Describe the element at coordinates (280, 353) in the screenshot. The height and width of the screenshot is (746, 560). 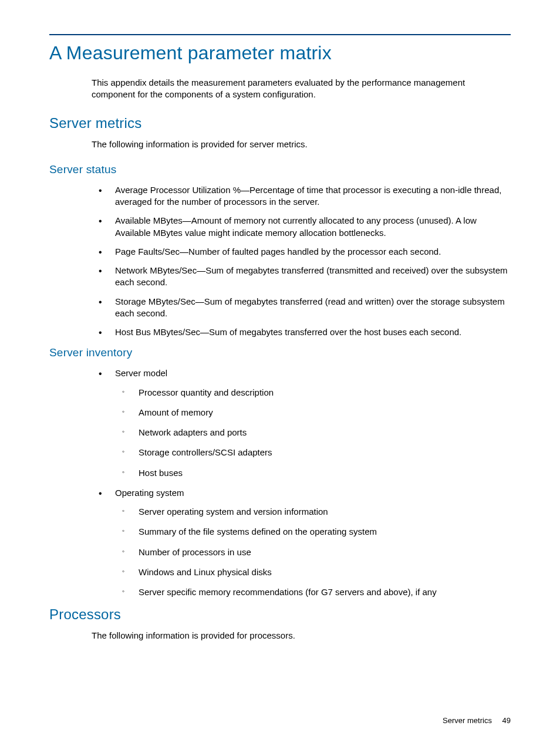
I see `section-heading-server-inventory: Server inventory` at that location.